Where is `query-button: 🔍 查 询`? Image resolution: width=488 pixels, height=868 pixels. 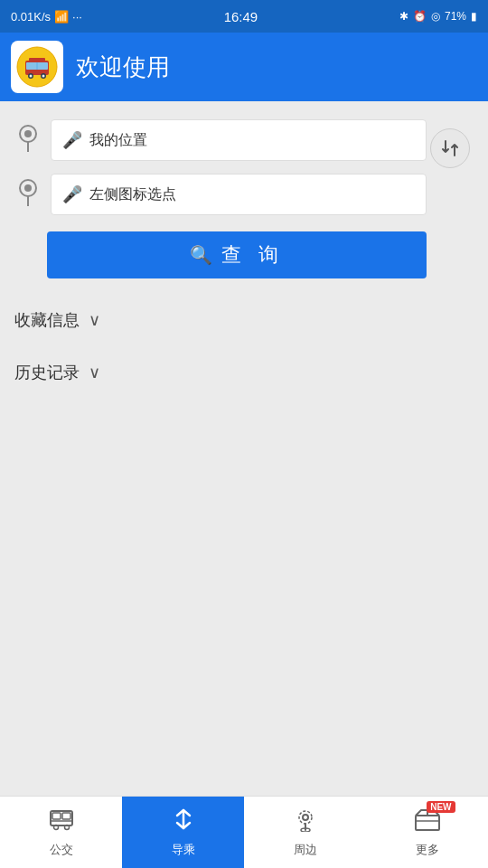
query-button: 🔍 查 询 is located at coordinates (237, 255).